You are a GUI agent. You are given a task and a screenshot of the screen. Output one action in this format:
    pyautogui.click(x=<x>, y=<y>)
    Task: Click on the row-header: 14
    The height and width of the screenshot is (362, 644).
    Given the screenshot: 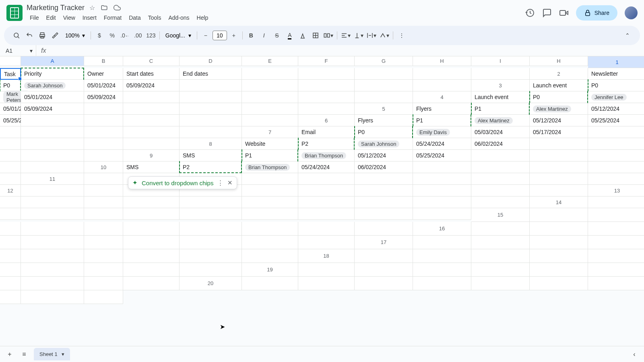 What is the action you would take?
    pyautogui.click(x=559, y=202)
    